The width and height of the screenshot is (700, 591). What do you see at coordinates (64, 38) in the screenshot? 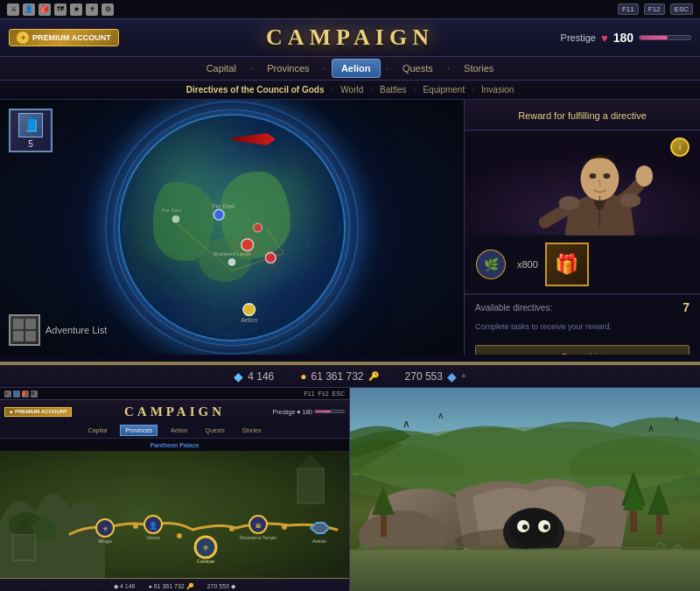
I see `title-bar-left: ✦ PREMIUM ACCOUNT` at bounding box center [64, 38].